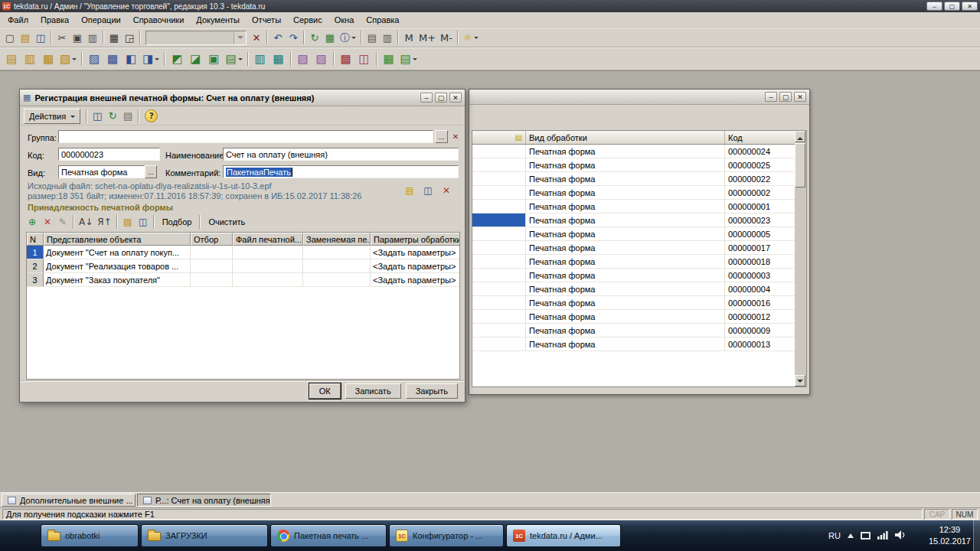 The height and width of the screenshot is (551, 980). I want to click on undo-icon: ↶, so click(278, 37).